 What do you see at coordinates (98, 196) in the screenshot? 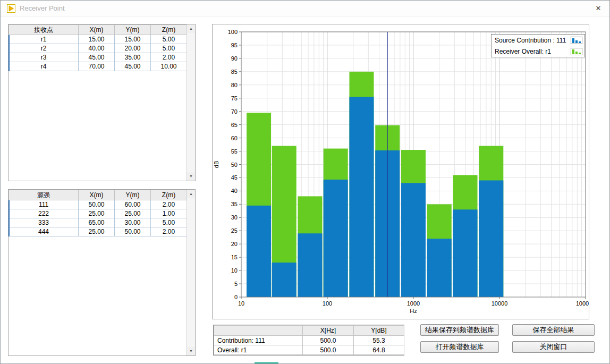
I see `table-header-row: 源强X(m)Y(m)Z(m)` at bounding box center [98, 196].